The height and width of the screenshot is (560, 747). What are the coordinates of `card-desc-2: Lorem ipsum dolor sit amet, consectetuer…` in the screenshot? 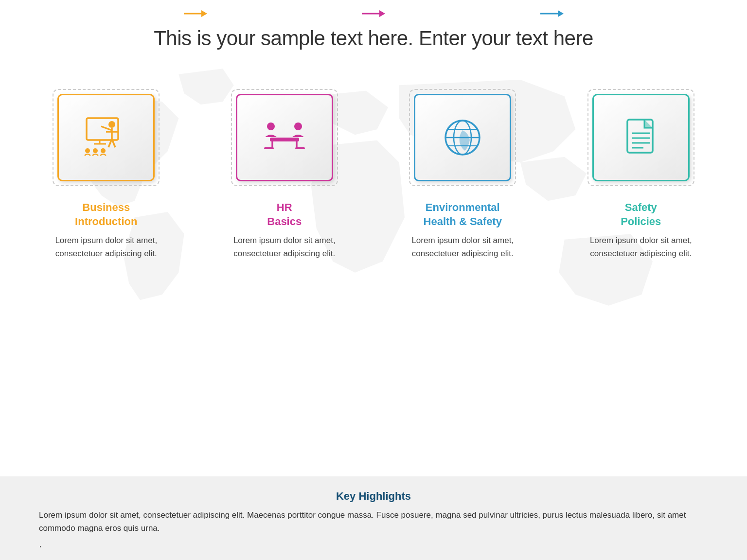 It's located at (285, 247).